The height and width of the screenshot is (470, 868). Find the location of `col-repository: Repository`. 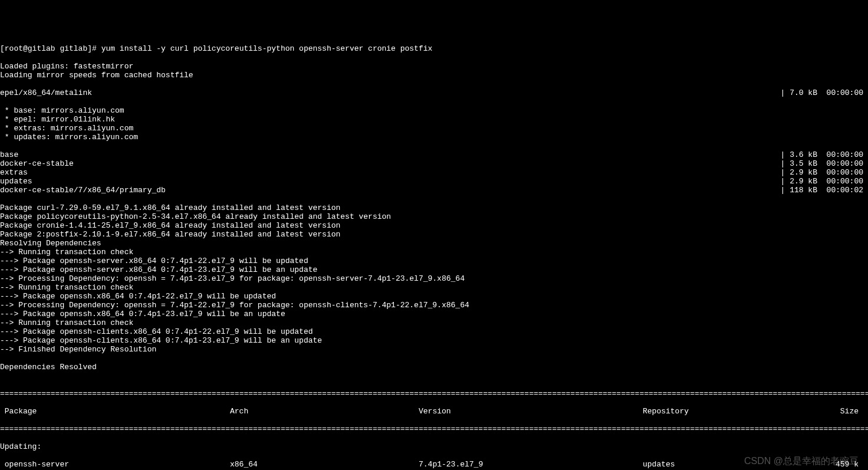

col-repository: Repository is located at coordinates (737, 412).